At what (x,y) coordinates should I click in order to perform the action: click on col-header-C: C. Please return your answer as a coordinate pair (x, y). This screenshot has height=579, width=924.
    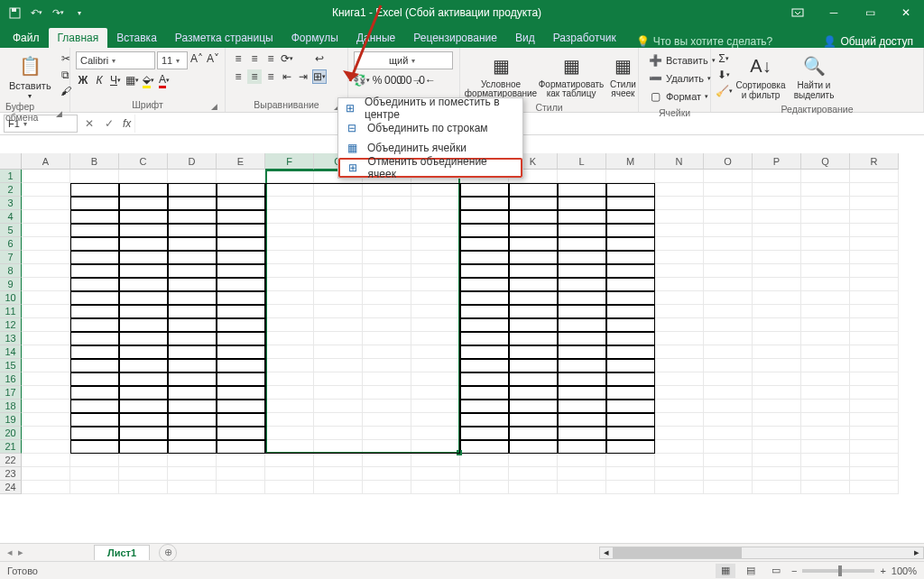
    Looking at the image, I should click on (143, 161).